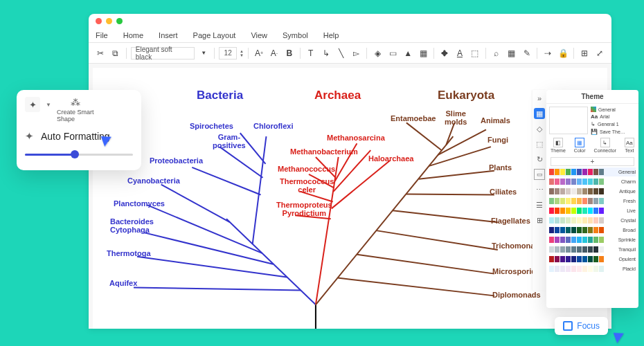  What do you see at coordinates (33, 104) in the screenshot?
I see `sparkle-icon: ✦` at bounding box center [33, 104].